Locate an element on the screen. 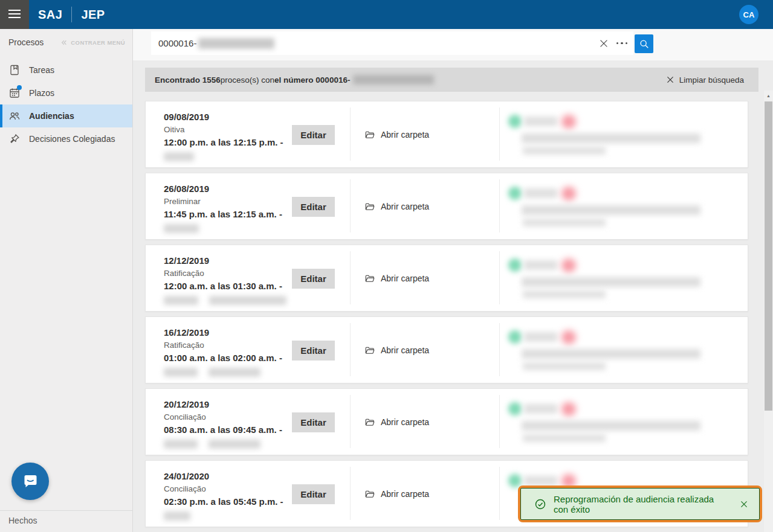  chat-bubble-icon is located at coordinates (30, 481).